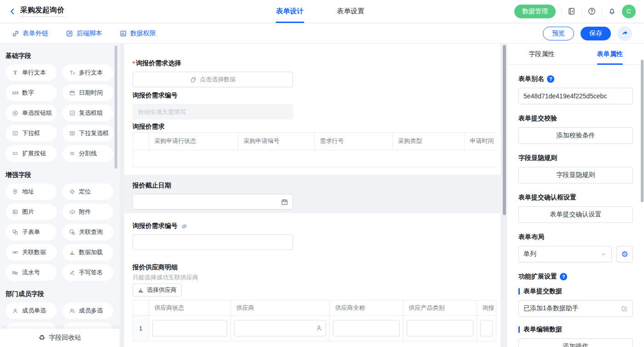 Image resolution: width=644 pixels, height=347 pixels. Describe the element at coordinates (158, 63) in the screenshot. I see `field-label: 询报价需求选择` at that location.